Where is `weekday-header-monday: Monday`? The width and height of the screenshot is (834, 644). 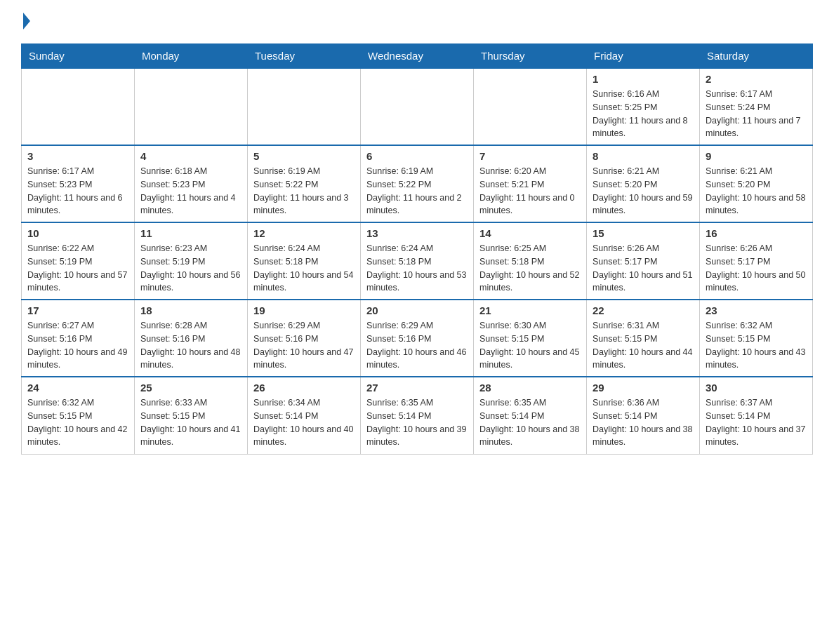 weekday-header-monday: Monday is located at coordinates (191, 56).